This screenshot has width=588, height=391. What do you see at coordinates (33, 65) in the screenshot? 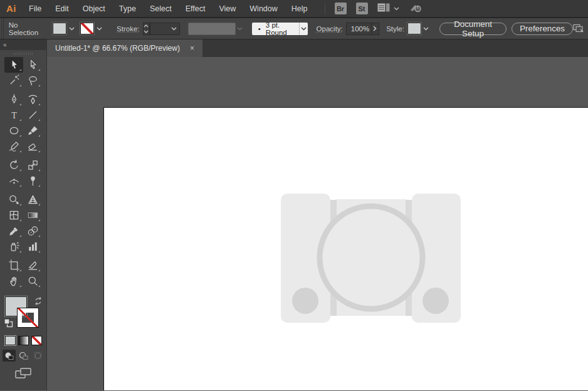
I see `tool-direct-selection` at bounding box center [33, 65].